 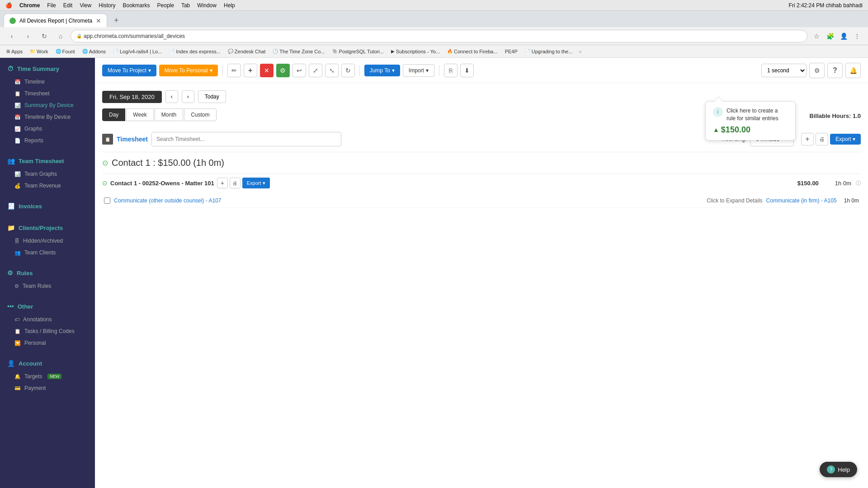 What do you see at coordinates (47, 376) in the screenshot?
I see `sidebar-item-targets: 🔔 Targets NEW` at bounding box center [47, 376].